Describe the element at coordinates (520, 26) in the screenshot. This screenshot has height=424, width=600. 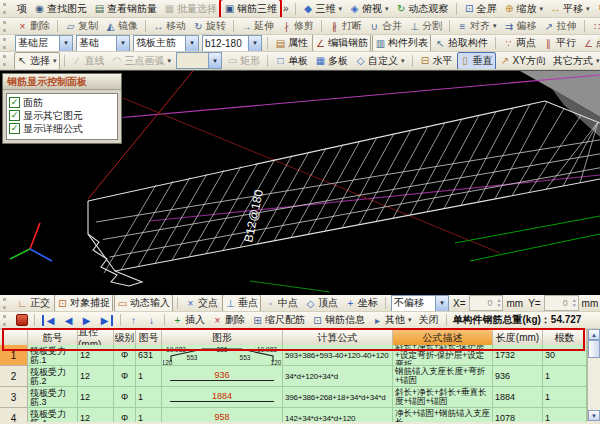
I see `offset-button: ⇉偏移` at that location.